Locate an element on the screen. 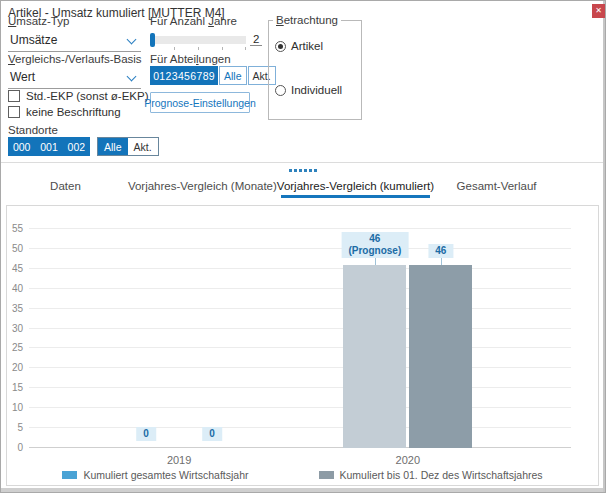  abteilung-digit-9: 9 is located at coordinates (212, 76).